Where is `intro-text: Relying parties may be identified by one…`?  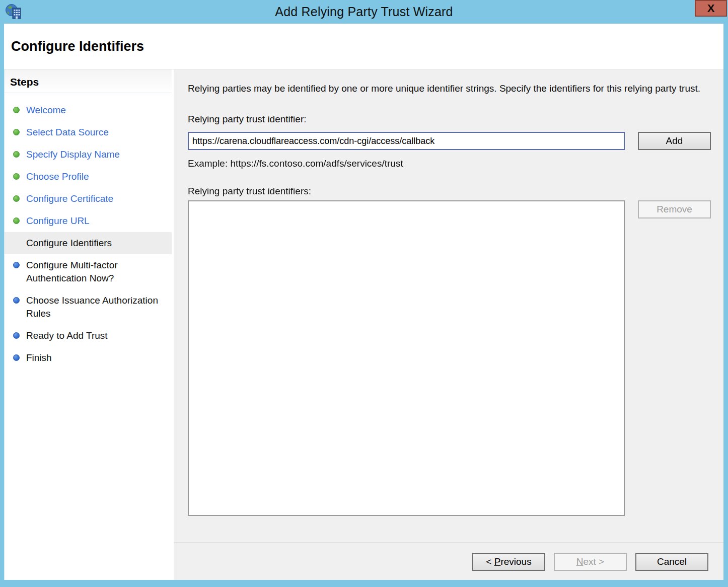
intro-text: Relying parties may be identified by one… is located at coordinates (447, 89).